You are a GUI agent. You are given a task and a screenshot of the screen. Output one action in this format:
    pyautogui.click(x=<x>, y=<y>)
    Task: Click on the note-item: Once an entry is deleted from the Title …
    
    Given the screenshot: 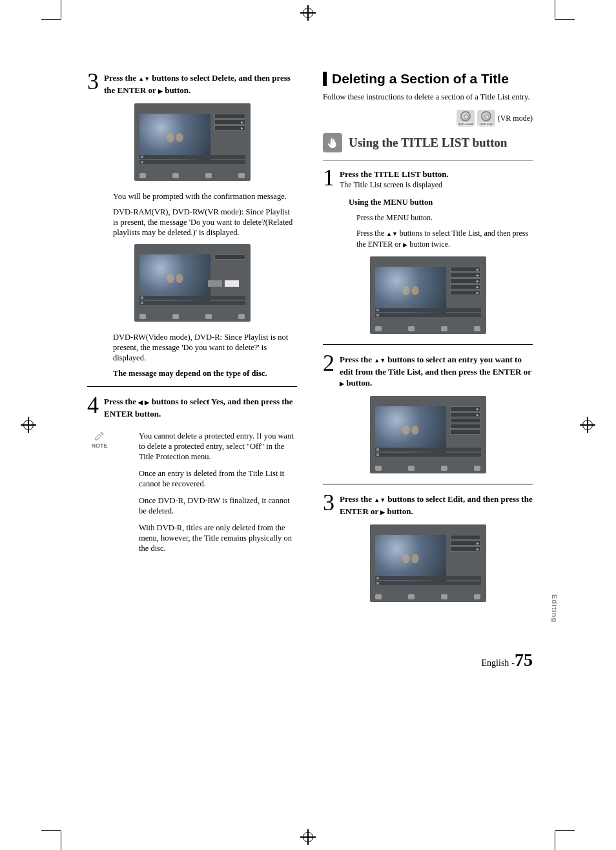 What is the action you would take?
    pyautogui.click(x=218, y=479)
    